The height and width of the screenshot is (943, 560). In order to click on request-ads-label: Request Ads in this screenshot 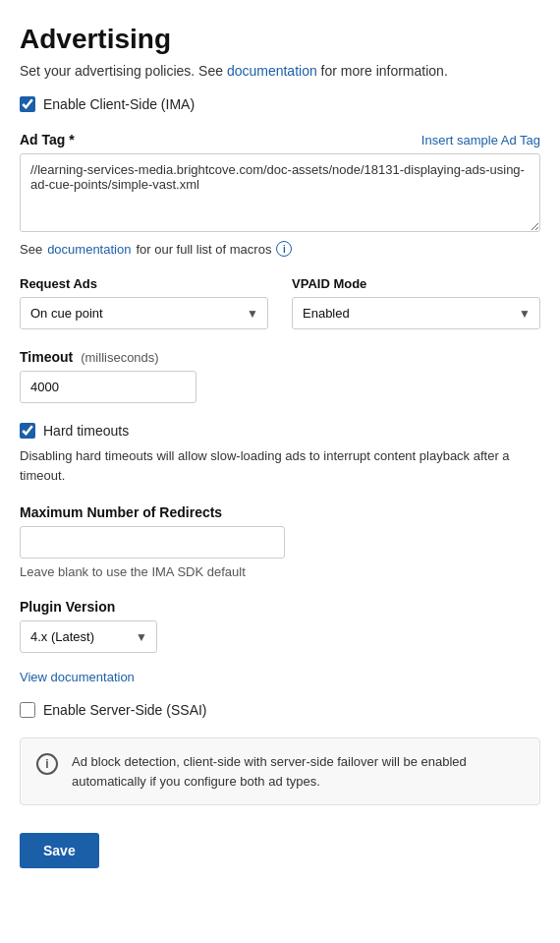, I will do `click(143, 283)`.